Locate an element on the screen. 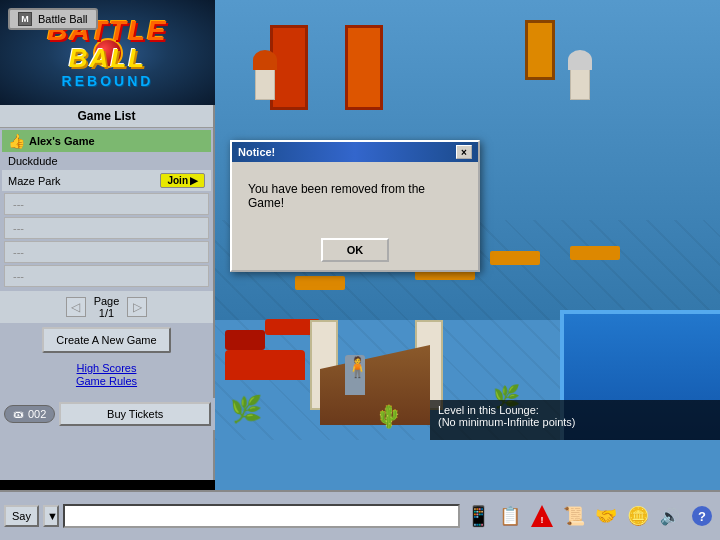 The image size is (720, 540). thumb-up-icon: 👍 is located at coordinates (16, 141).